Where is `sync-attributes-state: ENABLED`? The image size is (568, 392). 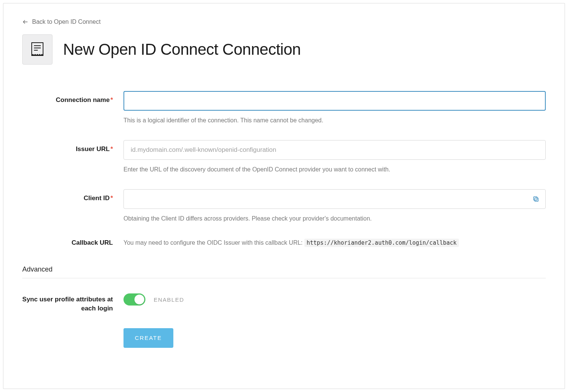 sync-attributes-state: ENABLED is located at coordinates (169, 300).